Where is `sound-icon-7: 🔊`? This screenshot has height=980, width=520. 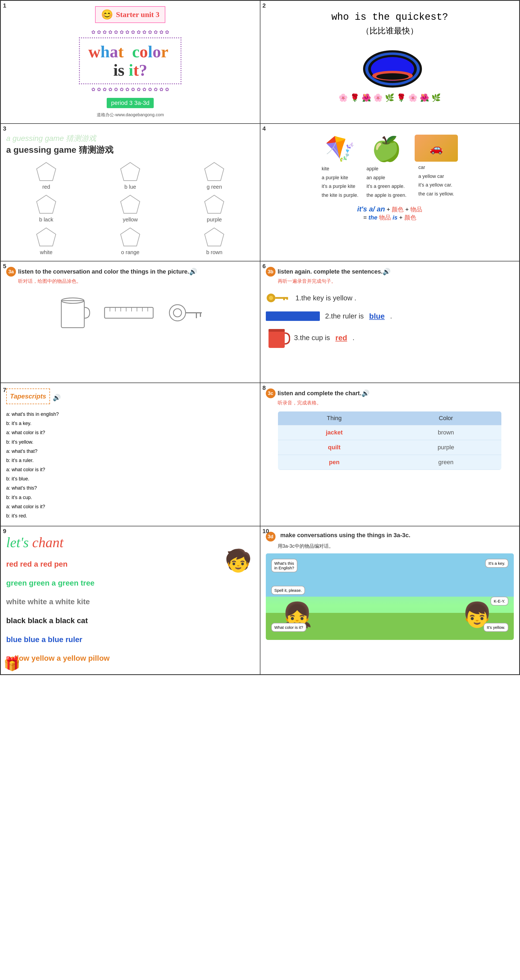 sound-icon-7: 🔊 is located at coordinates (57, 398).